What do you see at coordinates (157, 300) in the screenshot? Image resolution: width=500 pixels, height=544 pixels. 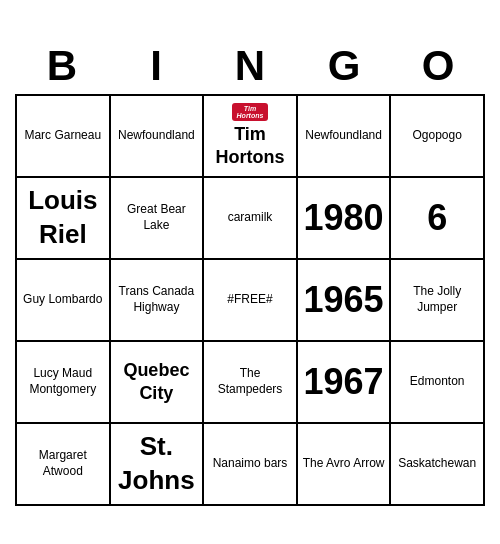 I see `cell-text: Trans Canada Highway` at bounding box center [157, 300].